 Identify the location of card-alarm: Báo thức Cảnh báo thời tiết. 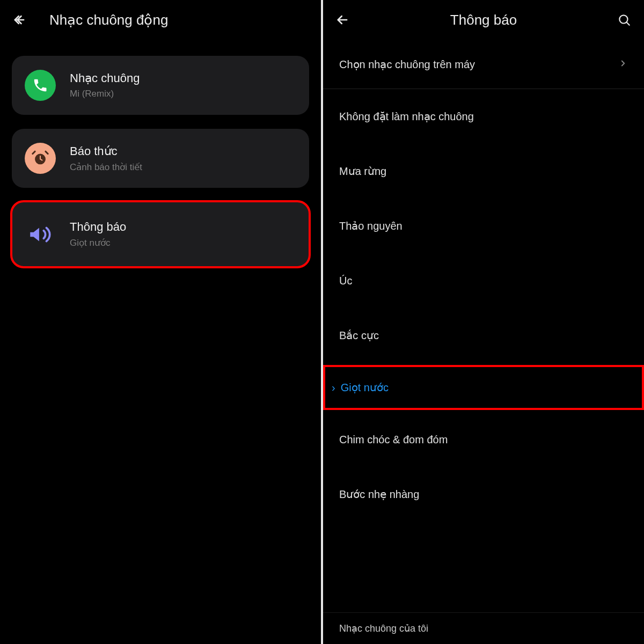
(160, 158).